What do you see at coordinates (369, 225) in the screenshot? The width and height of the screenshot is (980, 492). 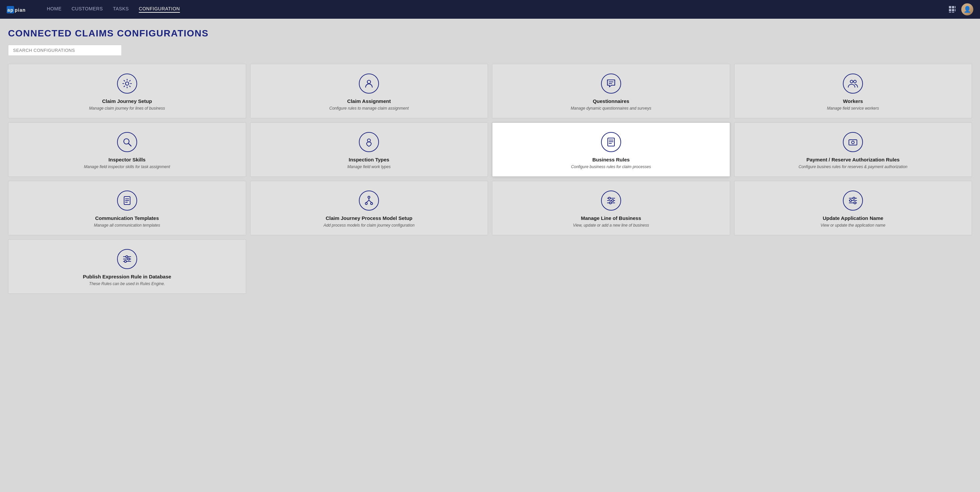 I see `card-claim-journey-process-subtitle: Add process models for claim journey con…` at bounding box center [369, 225].